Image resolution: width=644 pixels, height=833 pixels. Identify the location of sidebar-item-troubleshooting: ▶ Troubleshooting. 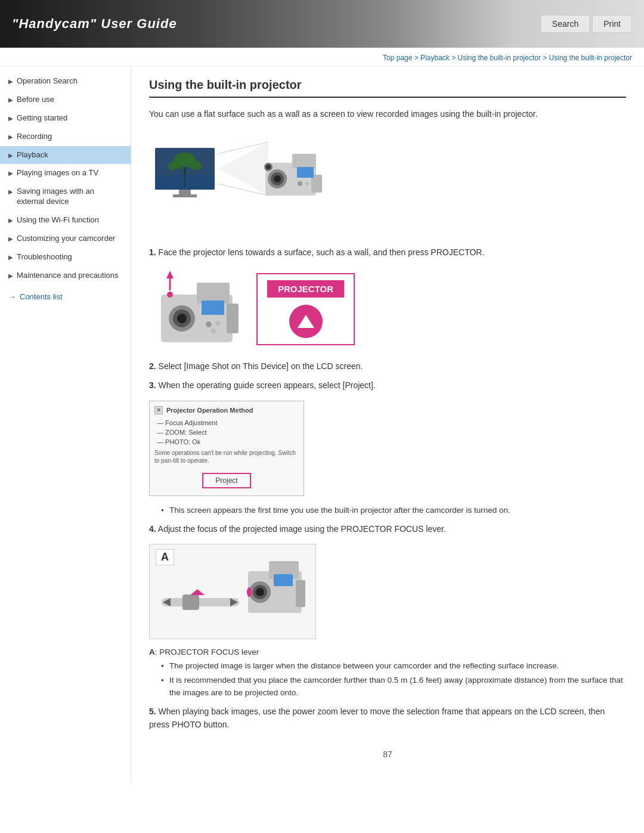
(66, 258).